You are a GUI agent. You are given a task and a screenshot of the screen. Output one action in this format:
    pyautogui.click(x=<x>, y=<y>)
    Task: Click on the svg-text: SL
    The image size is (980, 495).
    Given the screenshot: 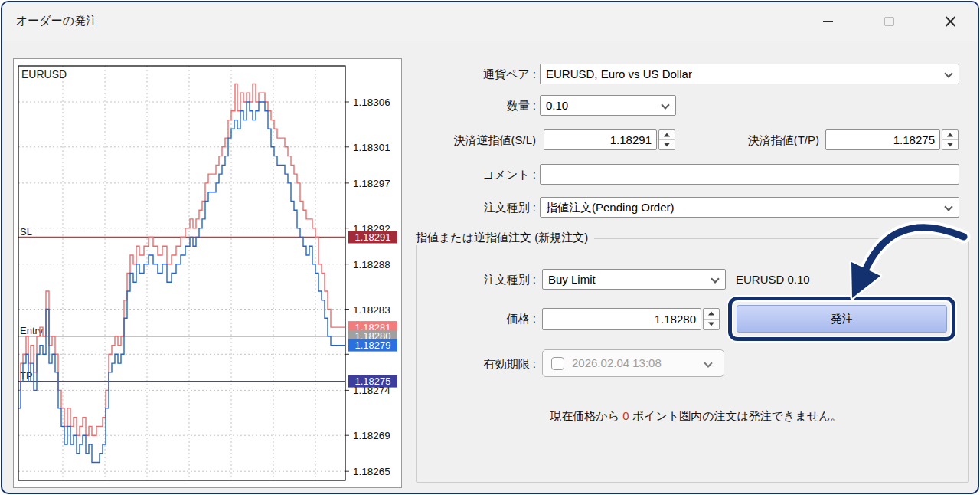 What is the action you would take?
    pyautogui.click(x=26, y=231)
    